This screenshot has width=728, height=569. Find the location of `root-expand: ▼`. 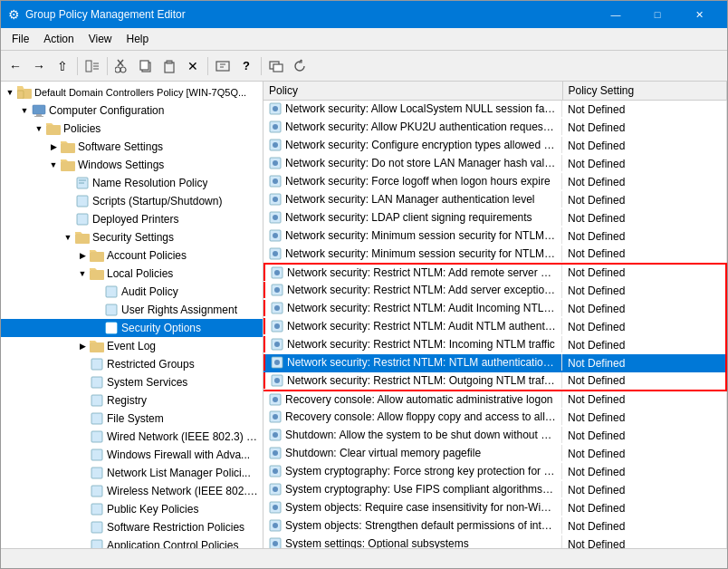

root-expand: ▼ is located at coordinates (10, 92).